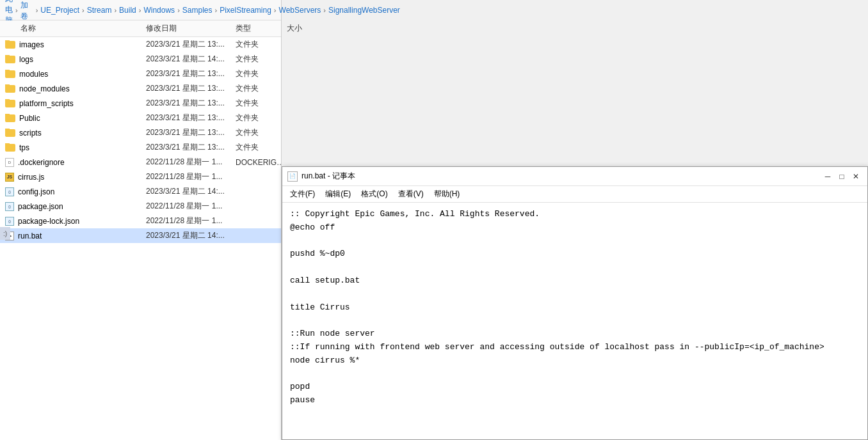 The width and height of the screenshot is (868, 440). I want to click on titlebar-controls: ─ □ ✕, so click(842, 177).